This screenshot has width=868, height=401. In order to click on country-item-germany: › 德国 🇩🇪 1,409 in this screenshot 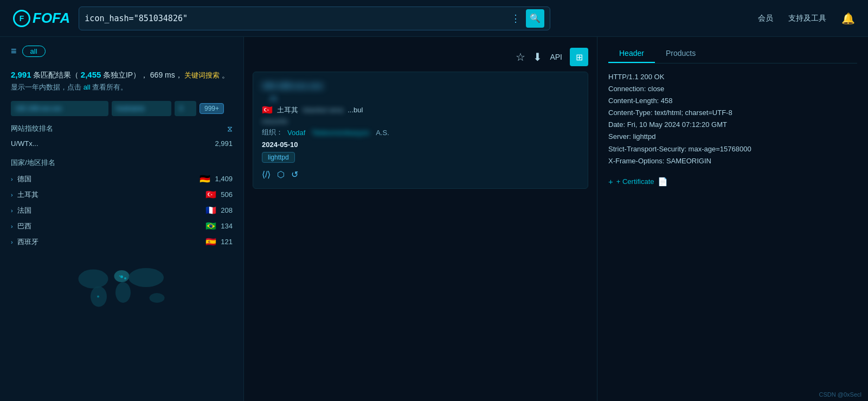, I will do `click(121, 179)`.